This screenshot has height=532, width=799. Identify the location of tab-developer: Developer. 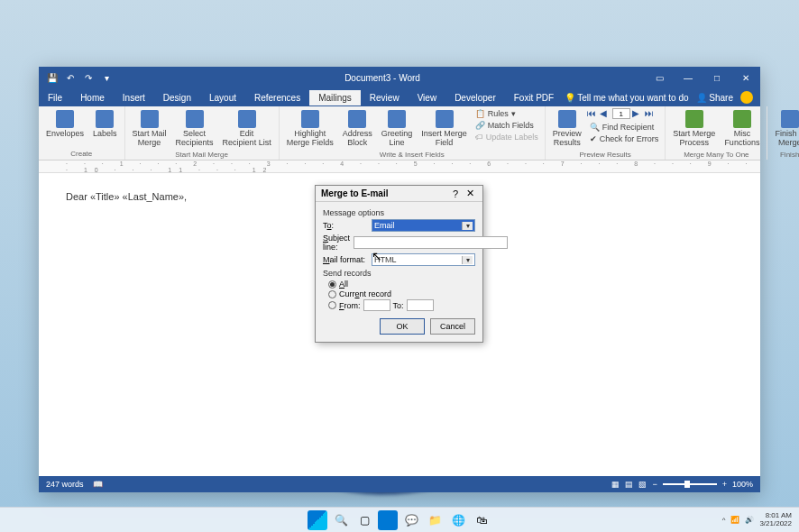
(475, 97).